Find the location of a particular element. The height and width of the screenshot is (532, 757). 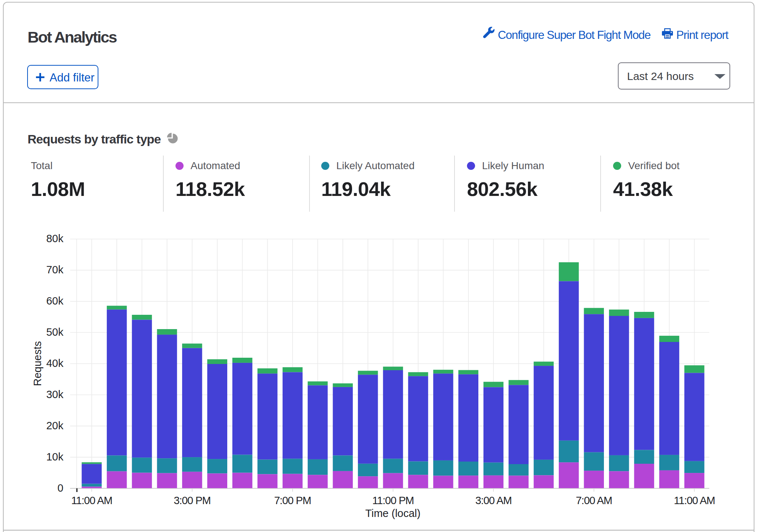

svg-text: 0 is located at coordinates (61, 488).